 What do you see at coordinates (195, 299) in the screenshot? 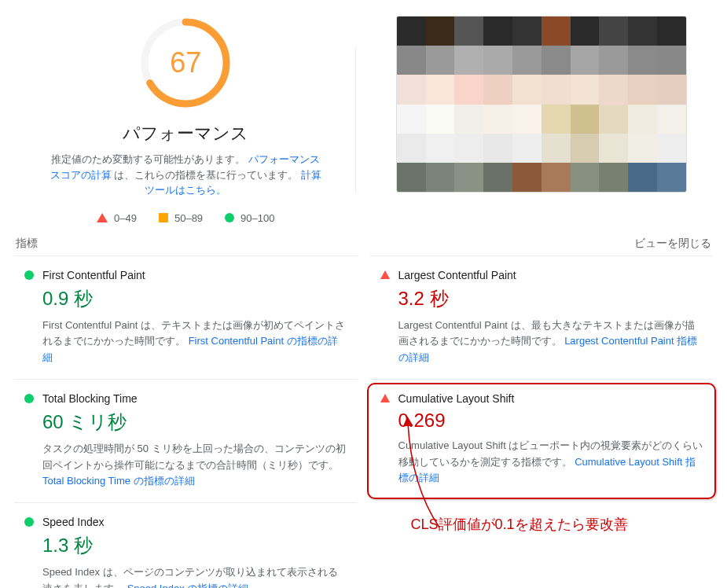
I see `metric-fcp-value: 0.9 秒` at bounding box center [195, 299].